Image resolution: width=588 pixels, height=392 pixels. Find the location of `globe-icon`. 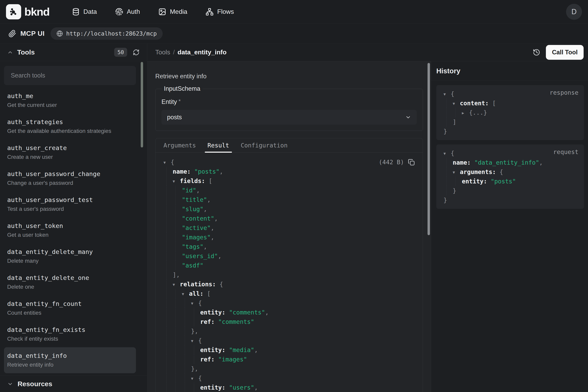

globe-icon is located at coordinates (60, 34).